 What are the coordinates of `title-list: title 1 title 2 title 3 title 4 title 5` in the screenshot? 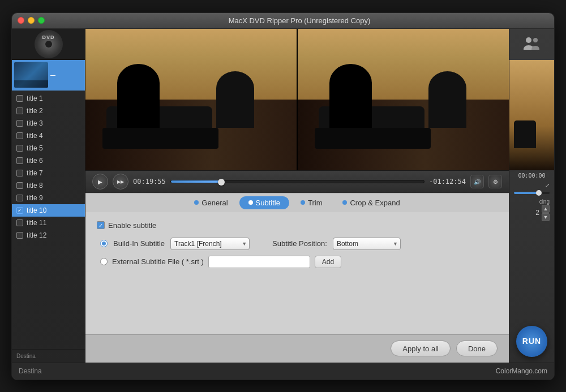 It's located at (49, 220).